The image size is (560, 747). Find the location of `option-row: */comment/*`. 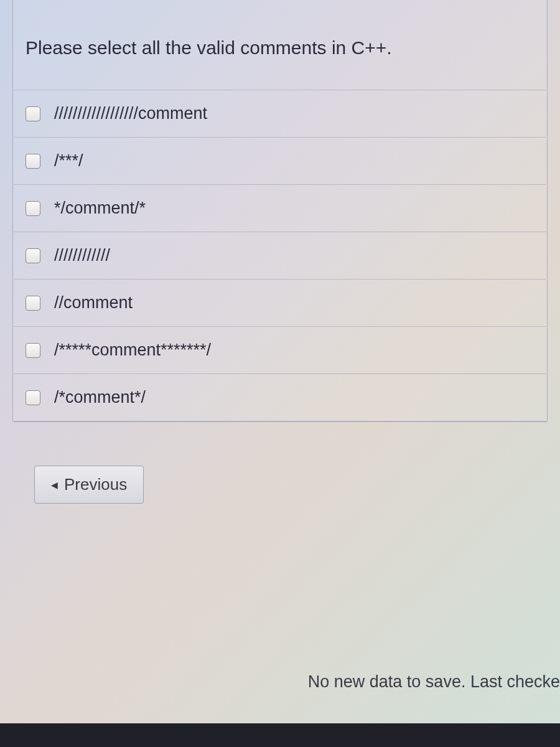

option-row: */comment/* is located at coordinates (280, 208).